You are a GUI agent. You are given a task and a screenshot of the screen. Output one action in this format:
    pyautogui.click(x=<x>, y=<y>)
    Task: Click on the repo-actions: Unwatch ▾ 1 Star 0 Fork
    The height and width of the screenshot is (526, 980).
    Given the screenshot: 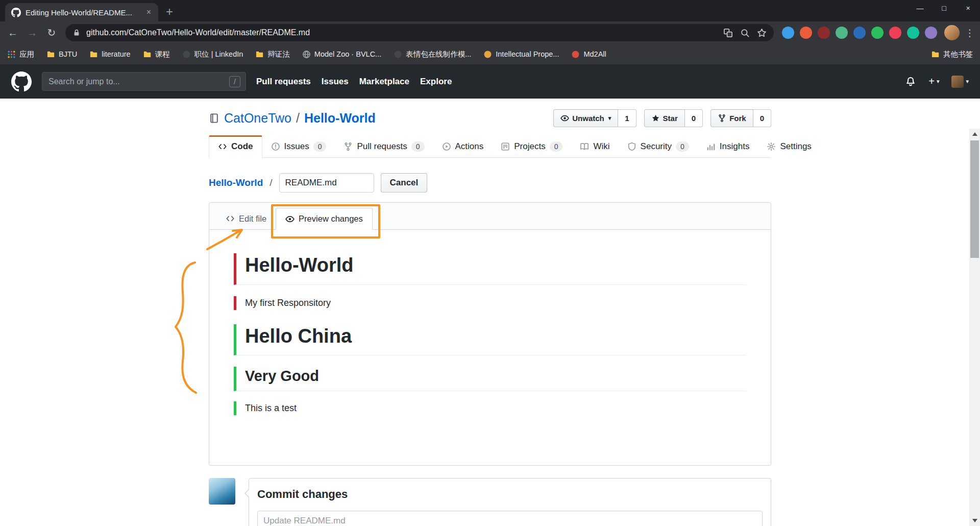 What is the action you would take?
    pyautogui.click(x=663, y=118)
    